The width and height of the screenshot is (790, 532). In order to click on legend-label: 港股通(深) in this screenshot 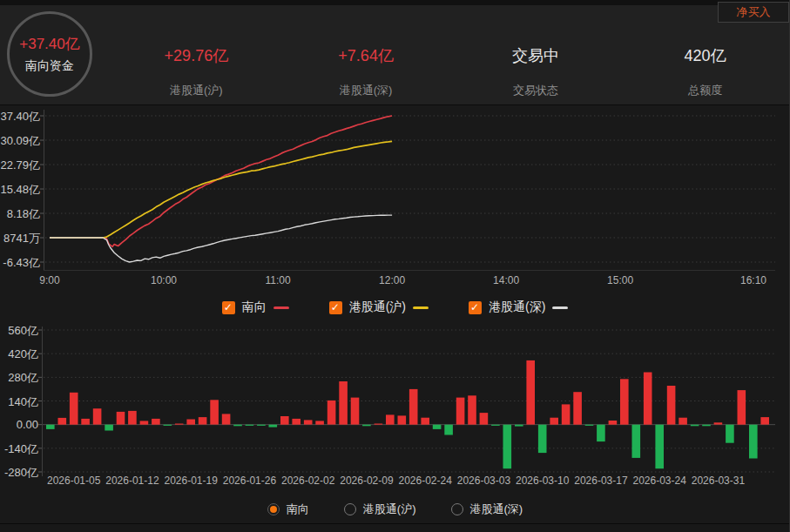, I will do `click(517, 307)`.